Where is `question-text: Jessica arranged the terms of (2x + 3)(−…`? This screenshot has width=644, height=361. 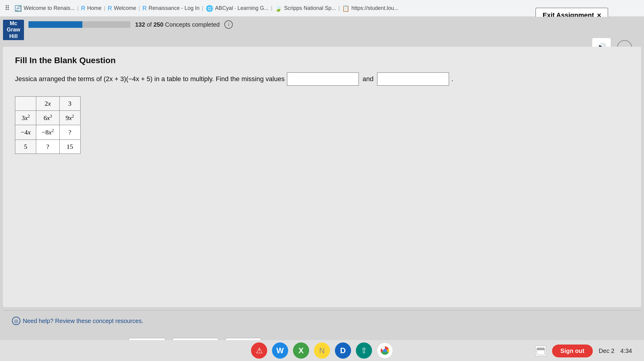 question-text: Jessica arranged the terms of (2x + 3)(−… is located at coordinates (322, 79).